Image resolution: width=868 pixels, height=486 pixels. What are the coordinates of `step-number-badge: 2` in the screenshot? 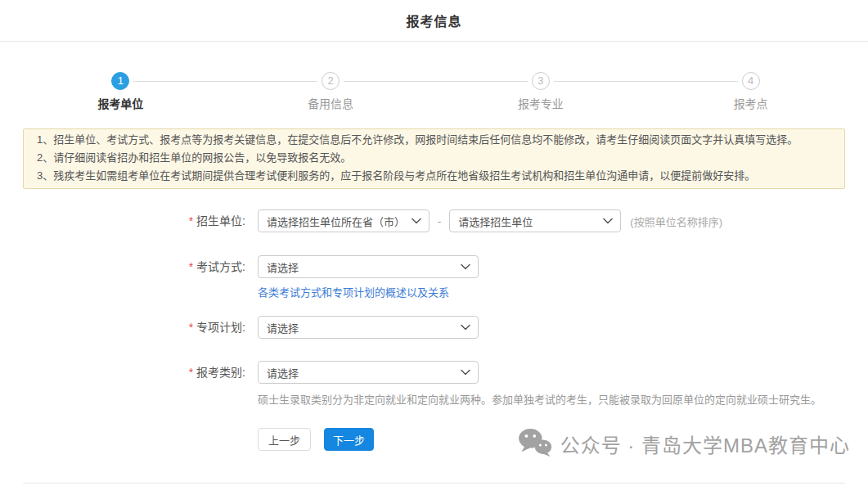 It's located at (331, 81).